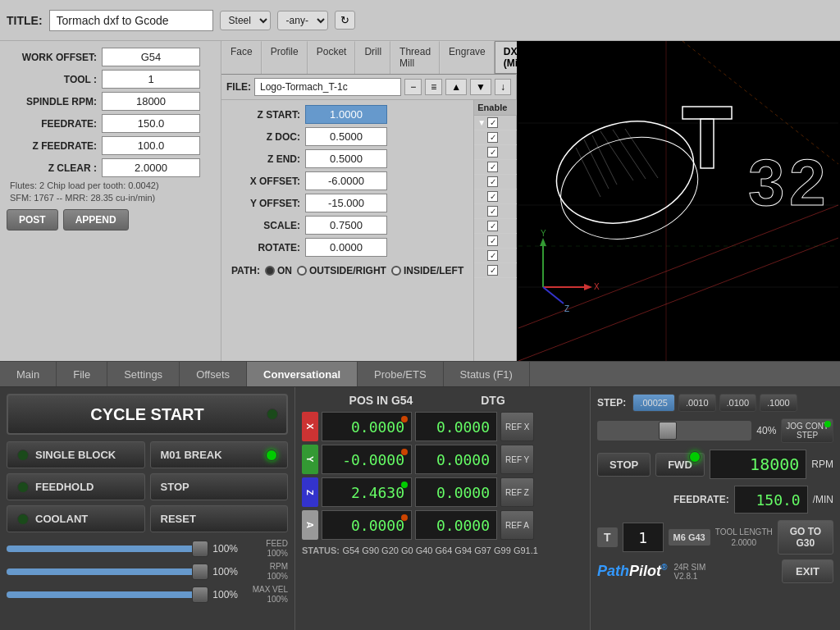 Image resolution: width=840 pixels, height=630 pixels. Describe the element at coordinates (28, 374) in the screenshot. I see `tab-main: Main` at that location.